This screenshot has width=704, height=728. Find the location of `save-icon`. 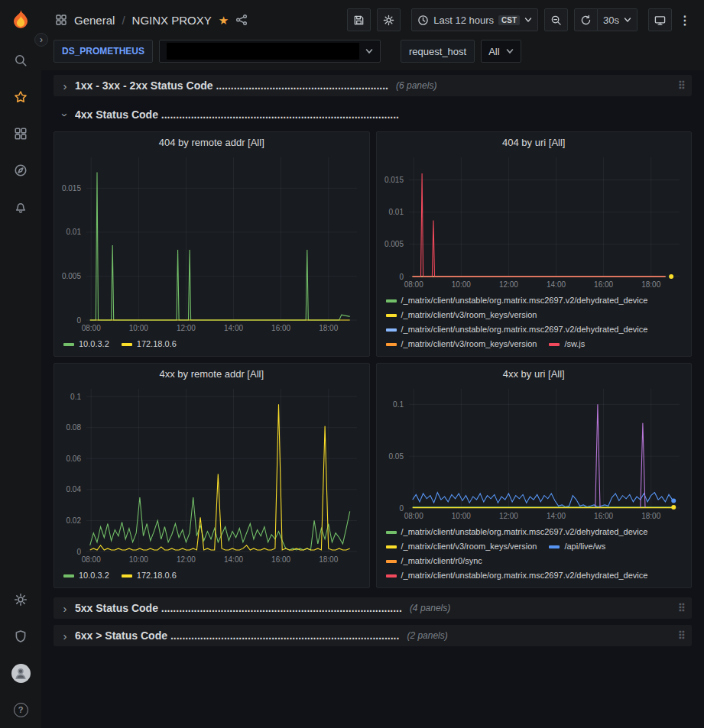

save-icon is located at coordinates (359, 20).